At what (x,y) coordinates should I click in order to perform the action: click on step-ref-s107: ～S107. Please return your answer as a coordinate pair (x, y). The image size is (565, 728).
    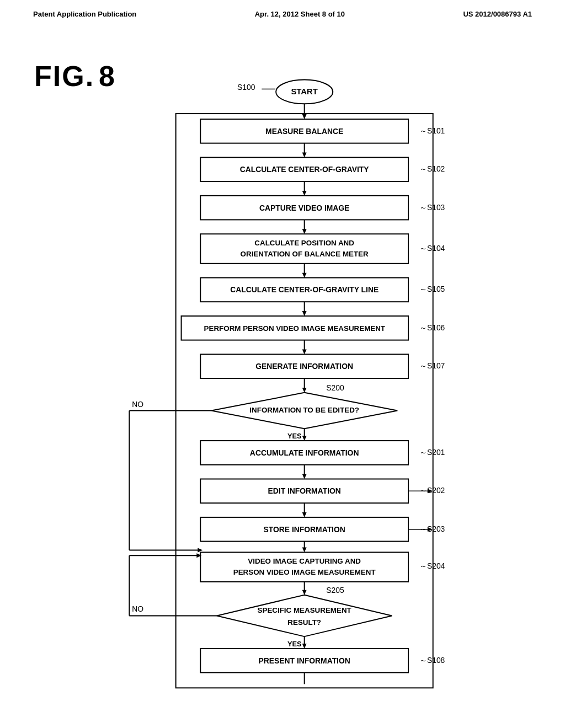
    Looking at the image, I should click on (433, 366).